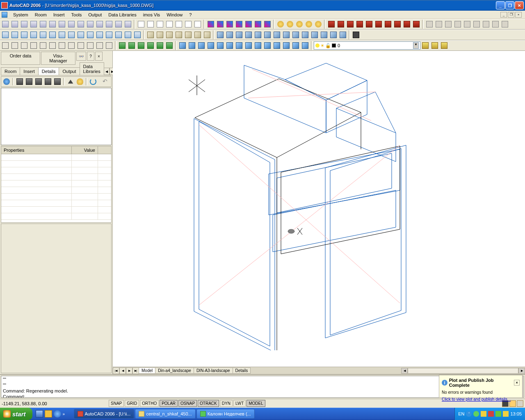 The width and height of the screenshot is (525, 420). Describe the element at coordinates (242, 371) in the screenshot. I see `layout-tab-details: Details` at that location.